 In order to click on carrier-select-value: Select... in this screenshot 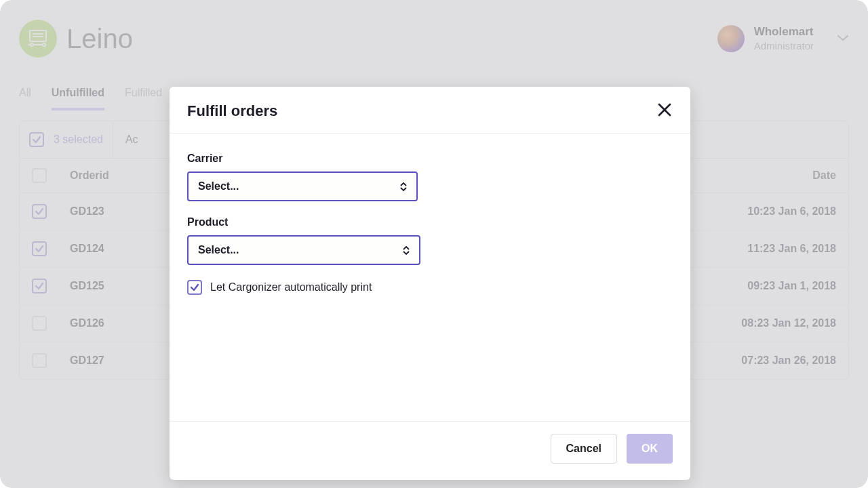, I will do `click(218, 186)`.